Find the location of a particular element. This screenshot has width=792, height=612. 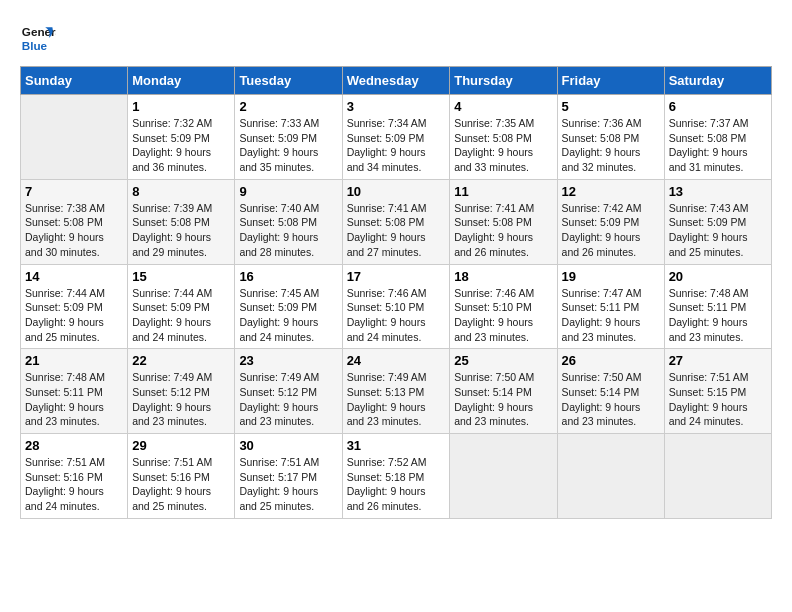

day-number: 31 is located at coordinates (396, 446).